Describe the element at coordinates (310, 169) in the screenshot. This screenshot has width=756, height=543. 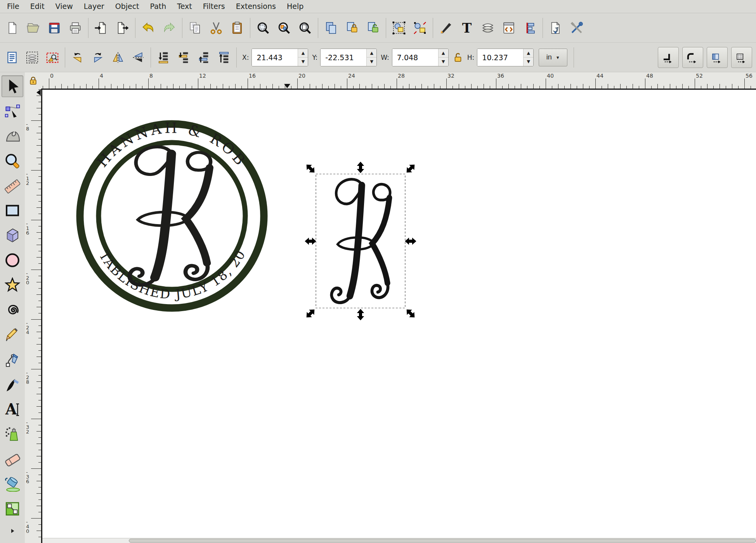
I see `scale-handle-top-left` at that location.